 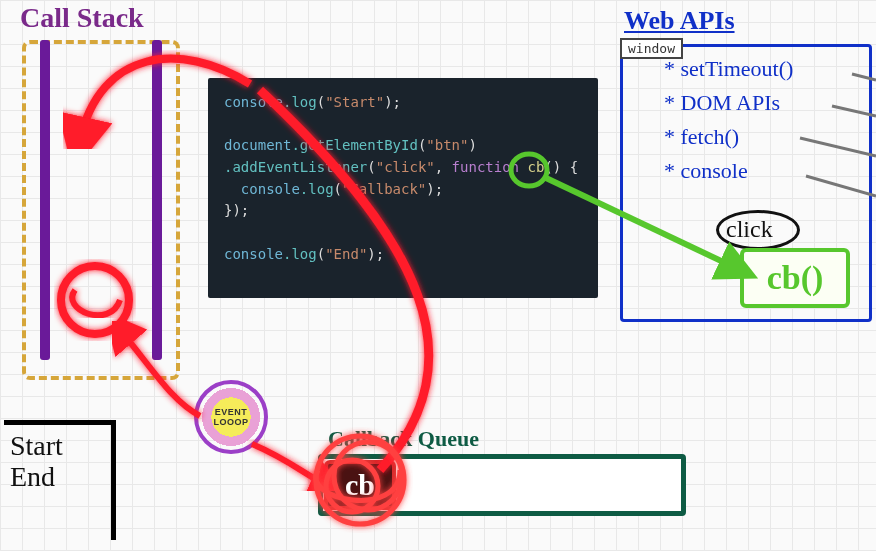 What do you see at coordinates (58, 446) in the screenshot?
I see `output-line-start: Start` at bounding box center [58, 446].